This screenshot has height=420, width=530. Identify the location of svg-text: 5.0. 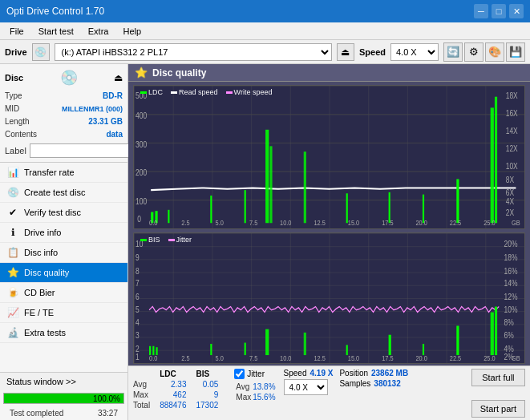
(220, 357).